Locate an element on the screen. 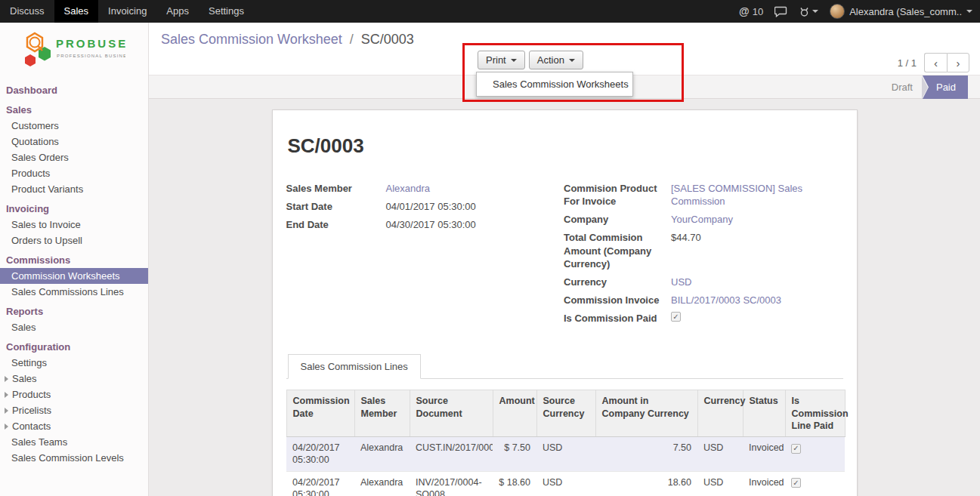 This screenshot has width=980, height=496. mentions-button: @ 10 is located at coordinates (751, 11).